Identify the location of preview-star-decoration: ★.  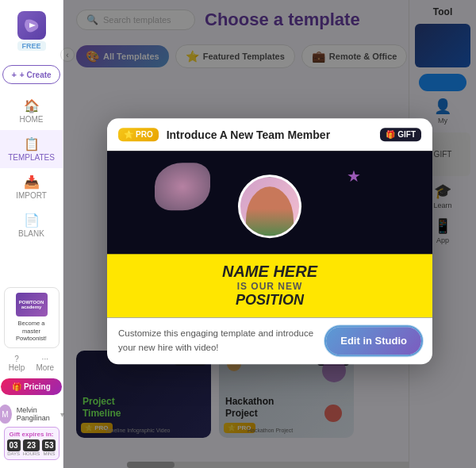
(354, 176).